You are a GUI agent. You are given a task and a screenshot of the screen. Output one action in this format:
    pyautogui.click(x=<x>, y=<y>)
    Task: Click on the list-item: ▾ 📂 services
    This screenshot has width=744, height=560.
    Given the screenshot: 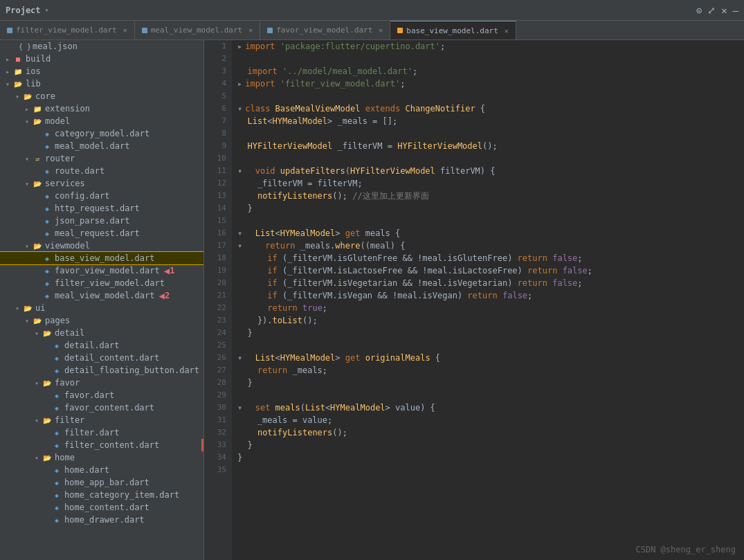 What is the action you would take?
    pyautogui.click(x=102, y=183)
    